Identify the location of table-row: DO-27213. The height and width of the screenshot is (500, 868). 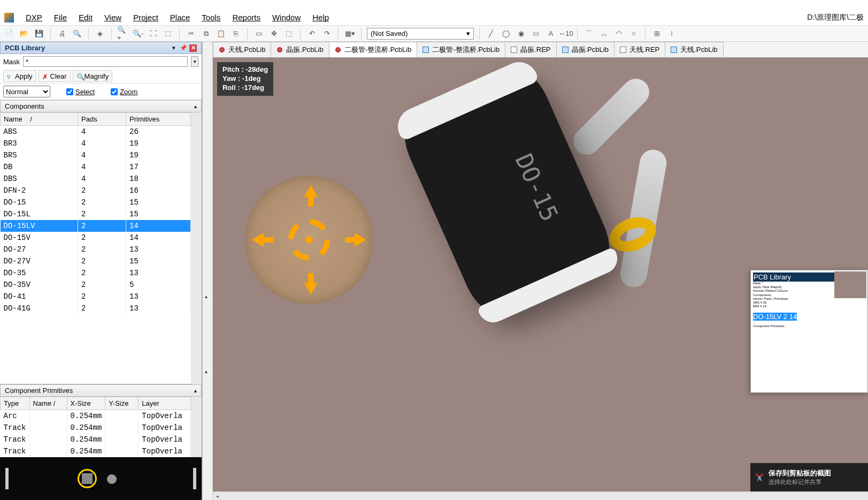
(96, 249).